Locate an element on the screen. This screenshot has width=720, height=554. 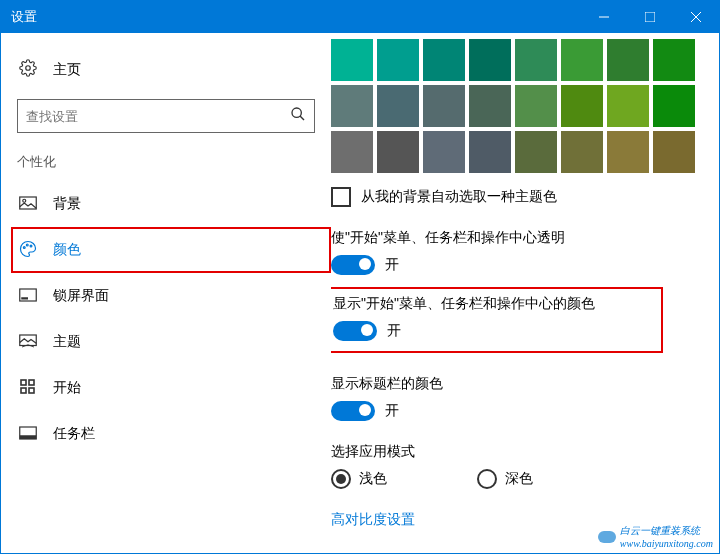
sidebar-item-label: 锁屏界面 is located at coordinates (81, 296).